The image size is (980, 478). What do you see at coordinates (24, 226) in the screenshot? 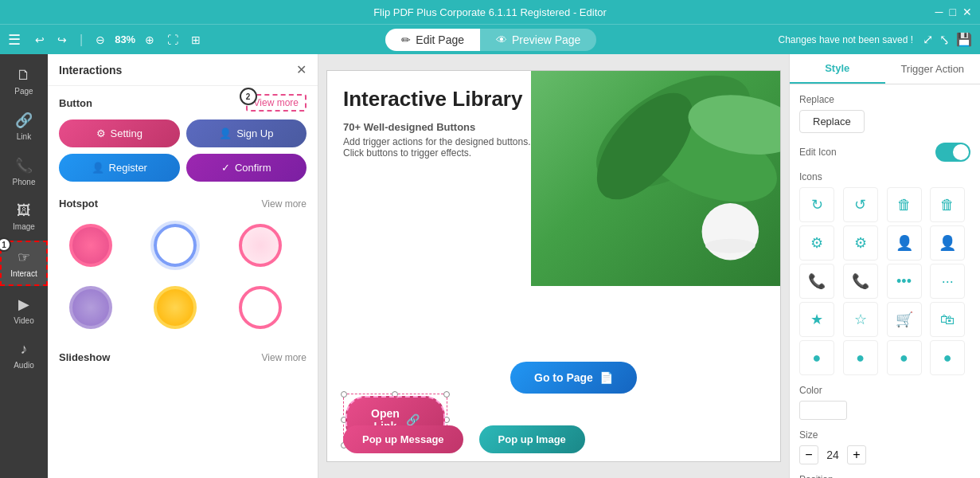
I see `image-label: Image` at bounding box center [24, 226].